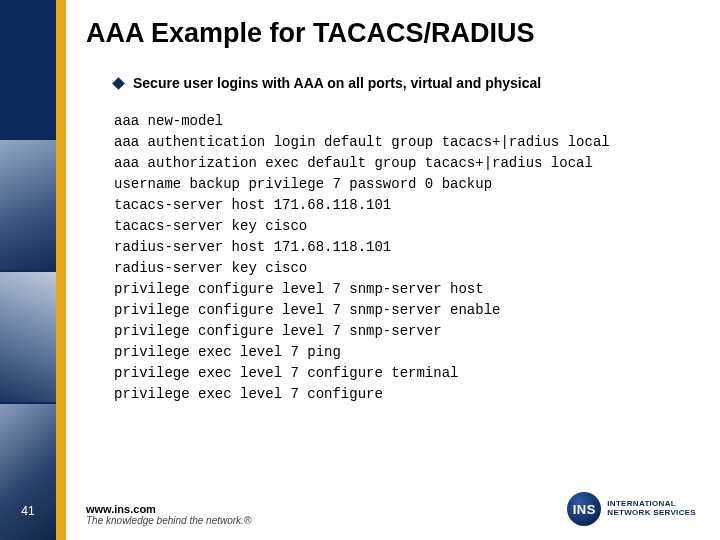  What do you see at coordinates (28, 270) in the screenshot?
I see `side-photo-strip` at bounding box center [28, 270].